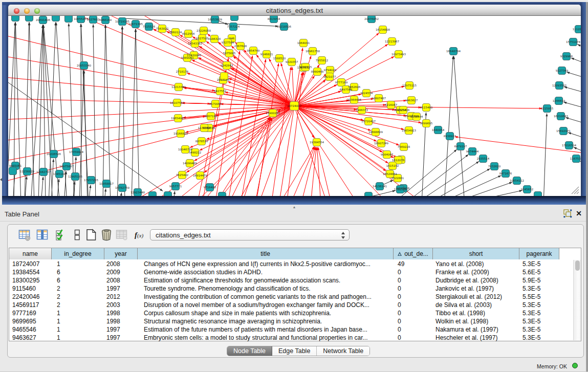 The height and width of the screenshot is (372, 588). Describe the element at coordinates (188, 34) in the screenshot. I see `svg-text: 8912954` at that location.